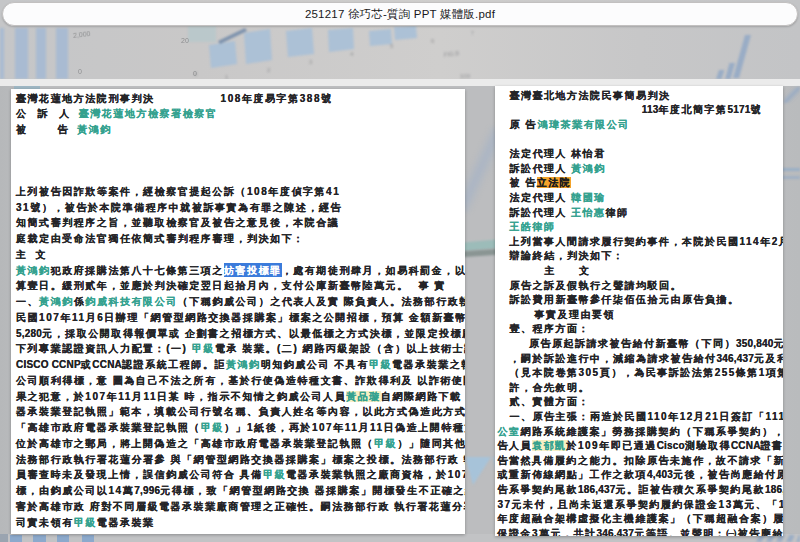 The image size is (800, 542). Describe the element at coordinates (472, 33) in the screenshot. I see `svg-text: 7` at that location.